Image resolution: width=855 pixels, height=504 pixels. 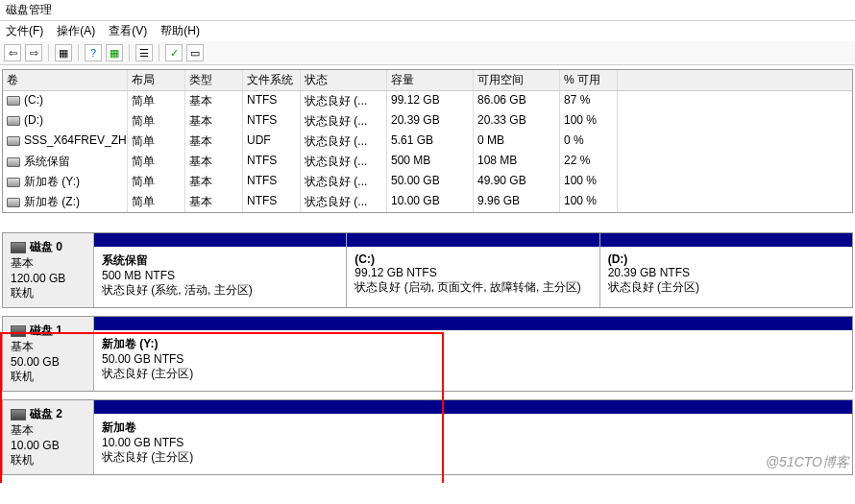 What do you see at coordinates (473, 353) in the screenshot?
I see `partition-wrap: 新加卷 (Y:)50.00 GB NTFS状态良好 (主分区)` at bounding box center [473, 353].